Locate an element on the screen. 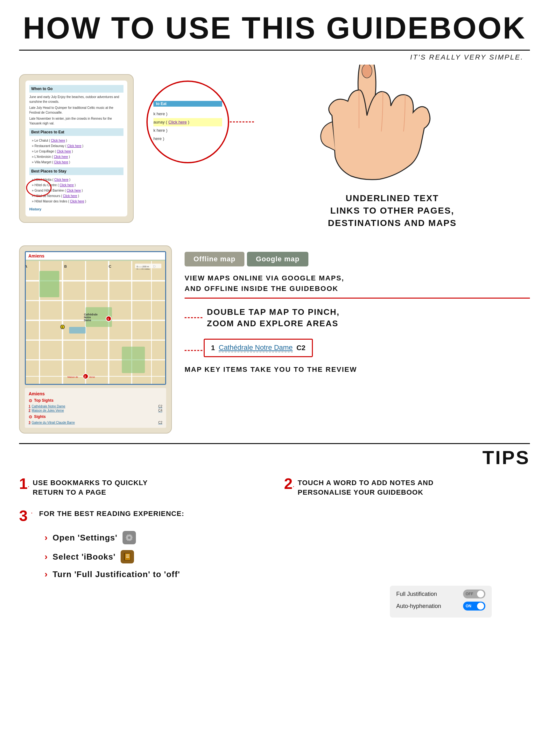  map-key-box: 1 Cathédrale Notre Dame C2 is located at coordinates (258, 348).